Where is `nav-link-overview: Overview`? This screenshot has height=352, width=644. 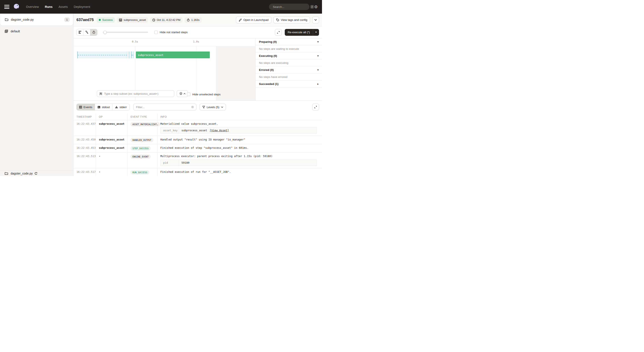
nav-link-overview: Overview is located at coordinates (32, 7).